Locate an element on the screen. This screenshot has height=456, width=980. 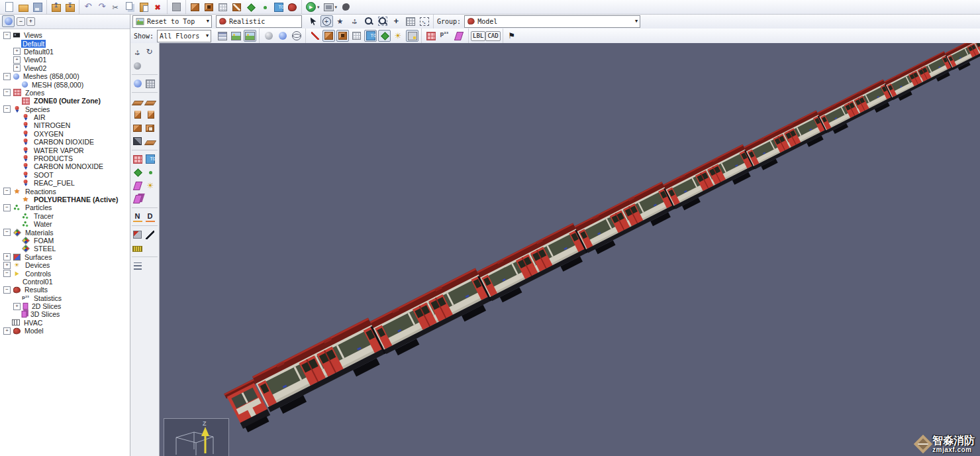
tree-item-species: −Species is located at coordinates (65, 109).